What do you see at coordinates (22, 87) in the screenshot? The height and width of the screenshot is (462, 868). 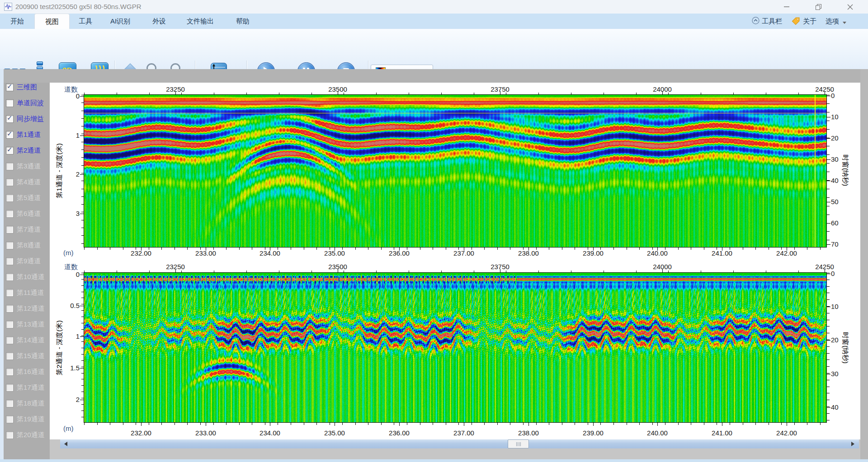 I see `sidebar-item-channel-三维图: ✓三维图` at bounding box center [22, 87].